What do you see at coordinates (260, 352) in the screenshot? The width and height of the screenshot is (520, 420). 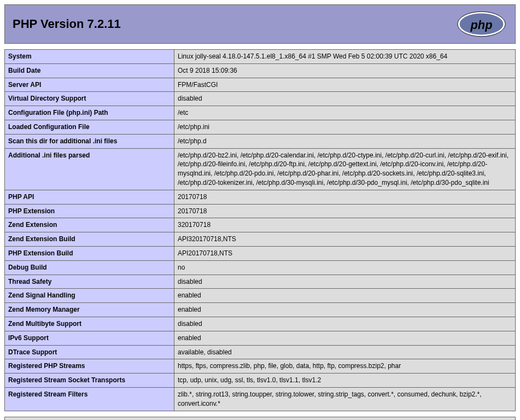 I see `table-row: DTrace Supportavailable, disabled` at bounding box center [260, 352].